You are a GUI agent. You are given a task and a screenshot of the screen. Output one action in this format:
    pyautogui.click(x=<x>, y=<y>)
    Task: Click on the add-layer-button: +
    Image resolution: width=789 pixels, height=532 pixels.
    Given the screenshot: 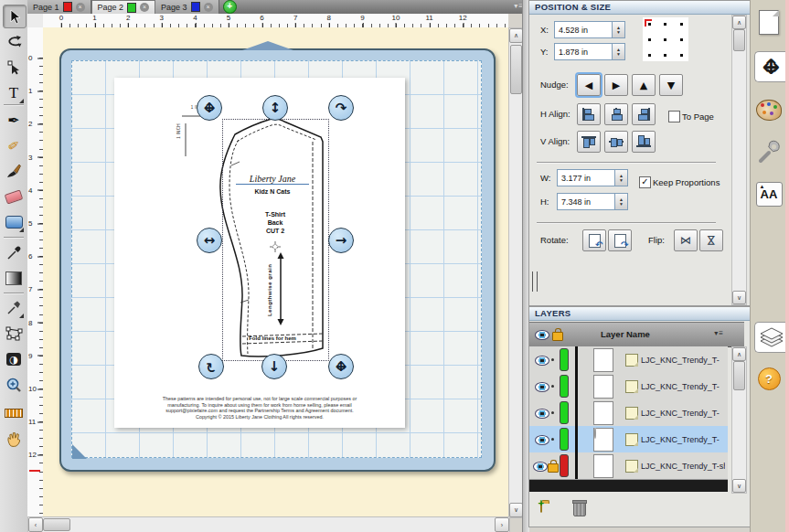 What is the action you would take?
    pyautogui.click(x=541, y=507)
    